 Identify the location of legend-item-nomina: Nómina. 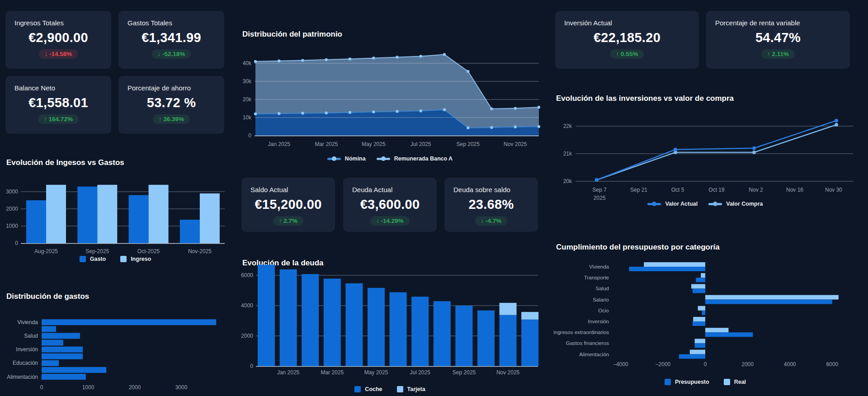
(346, 159).